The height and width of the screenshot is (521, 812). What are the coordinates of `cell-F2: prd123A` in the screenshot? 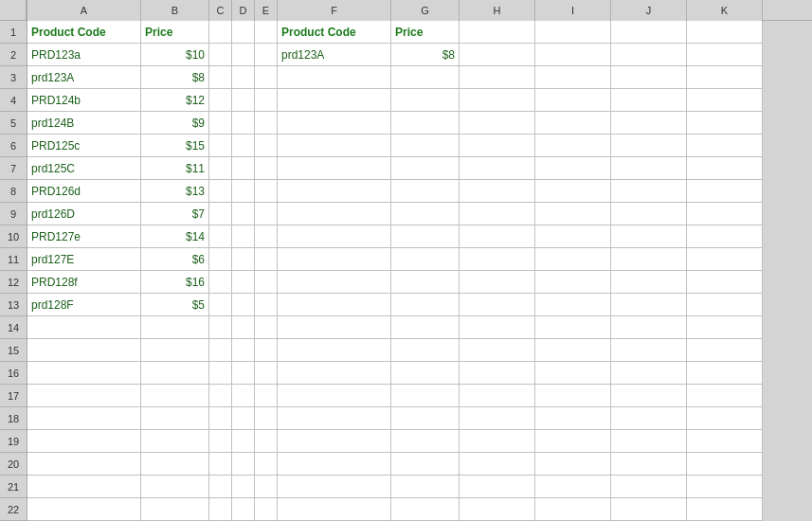 It's located at (334, 55).